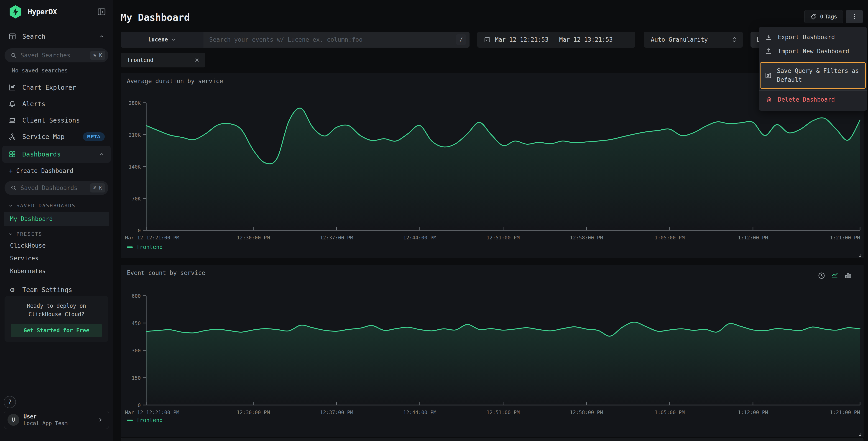 The width and height of the screenshot is (868, 441). I want to click on sidebar: HyperDX Search ⌘ K No saved searches, so click(57, 220).